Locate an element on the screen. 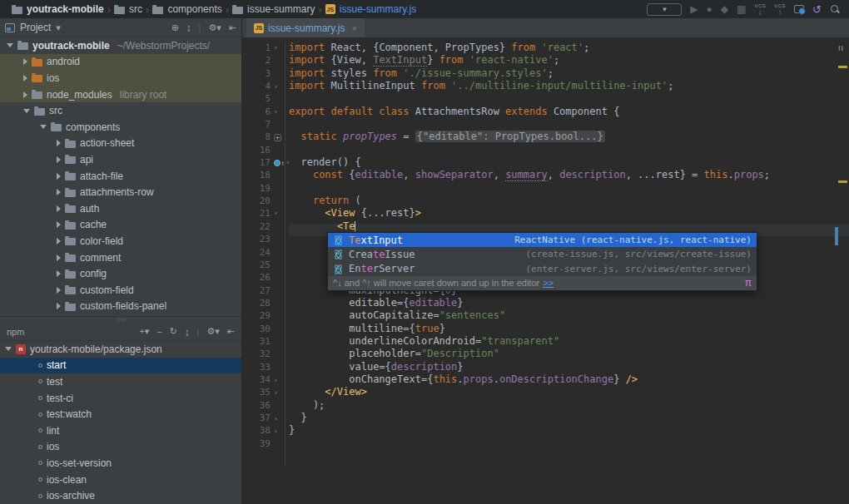  code-line-2: 2import {View, TextInput} from 'react-na… is located at coordinates (546, 60).